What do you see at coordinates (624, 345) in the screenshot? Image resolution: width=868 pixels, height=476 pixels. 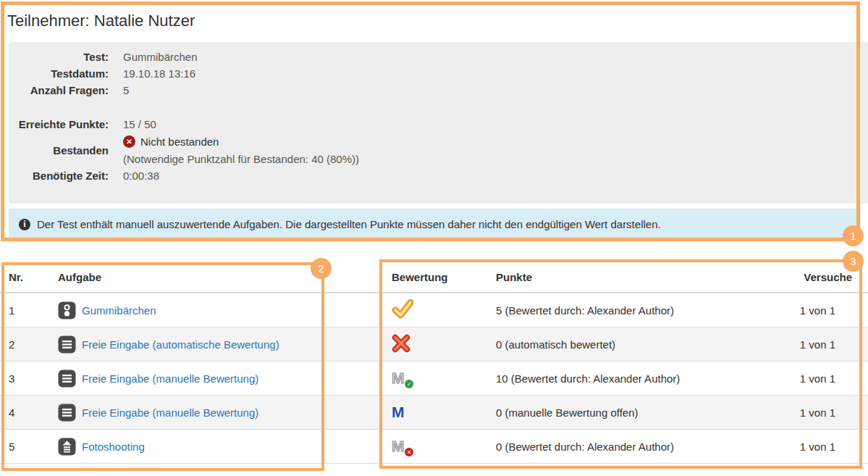 I see `points-text: 0 (automatisch bewertet)` at bounding box center [624, 345].